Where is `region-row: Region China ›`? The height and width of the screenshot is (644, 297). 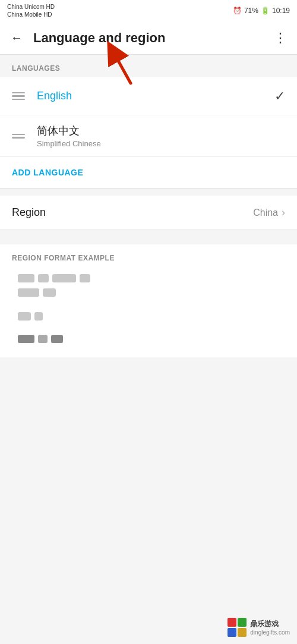 region-row: Region China › is located at coordinates (148, 213).